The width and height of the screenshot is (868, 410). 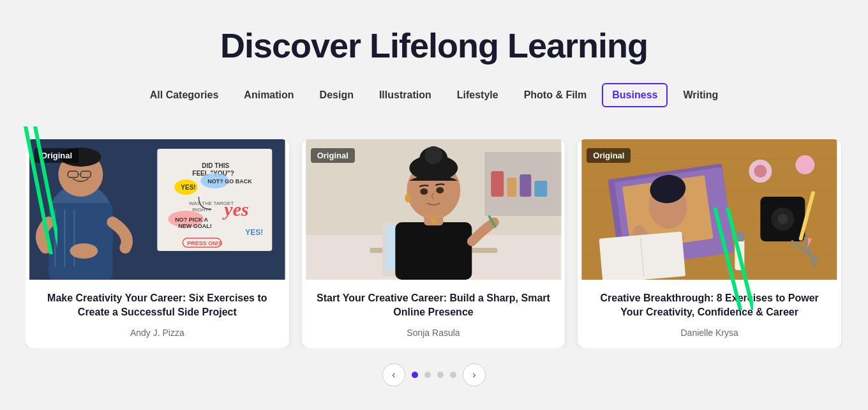 What do you see at coordinates (434, 45) in the screenshot?
I see `page-title: Discover Lifelong Learning` at bounding box center [434, 45].